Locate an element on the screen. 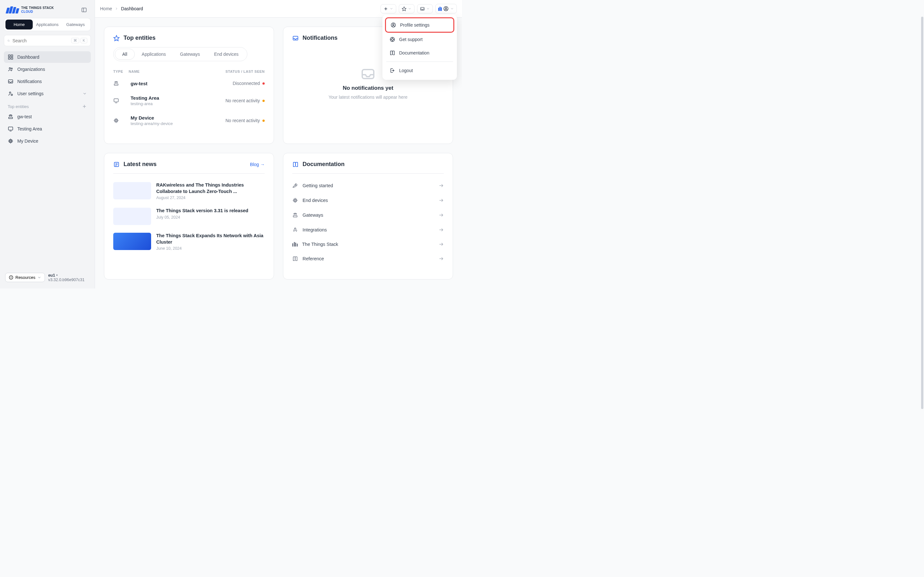 This screenshot has height=577, width=924. news-icon is located at coordinates (116, 164).